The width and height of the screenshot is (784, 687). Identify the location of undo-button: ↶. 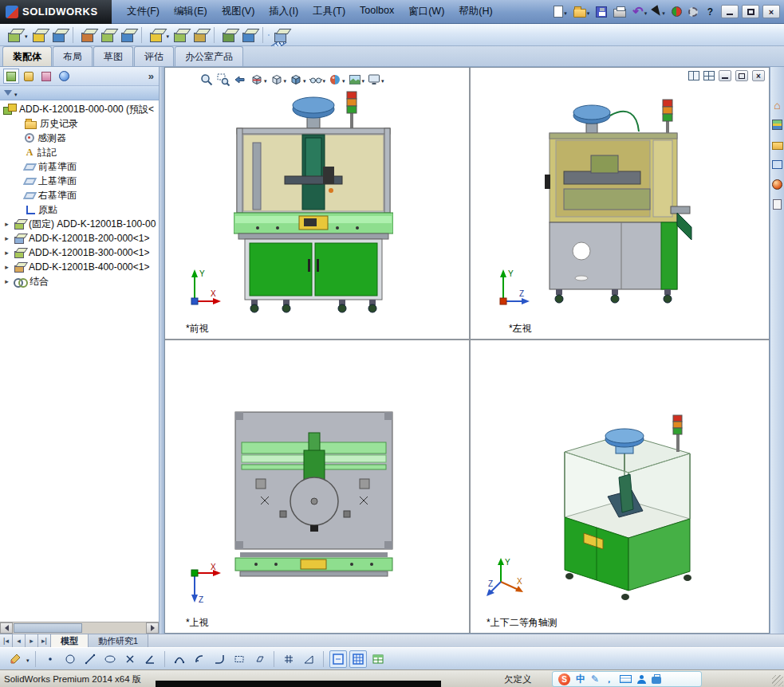
(640, 12).